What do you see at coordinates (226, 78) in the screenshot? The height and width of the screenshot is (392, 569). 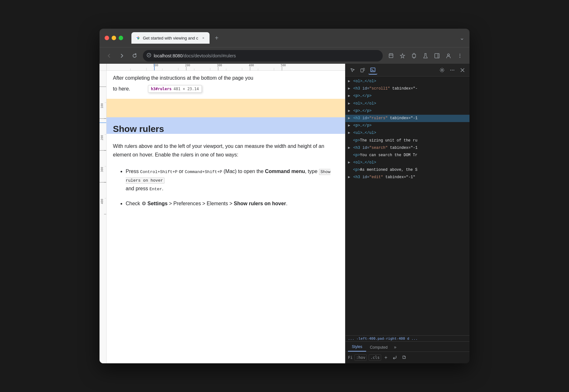 I see `intro-paragraph: After completing the instructions at the…` at bounding box center [226, 78].